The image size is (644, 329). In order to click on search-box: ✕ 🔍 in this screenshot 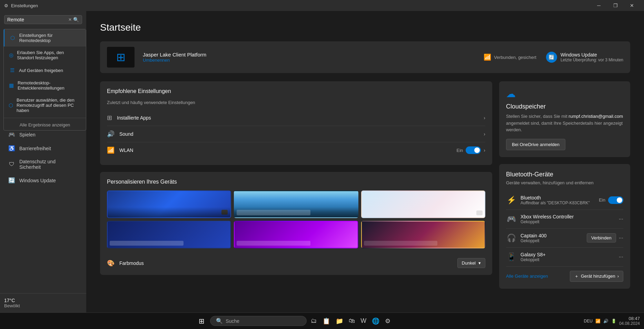, I will do `click(43, 20)`.